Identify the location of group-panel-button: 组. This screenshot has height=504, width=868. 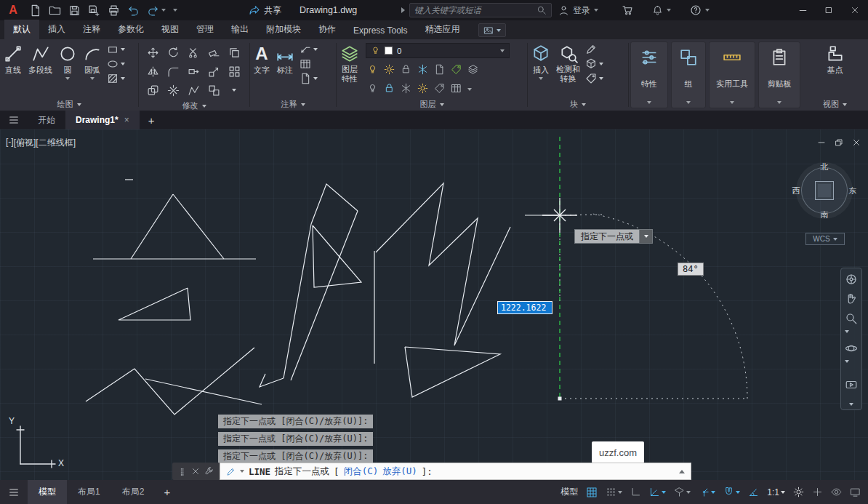
(688, 75).